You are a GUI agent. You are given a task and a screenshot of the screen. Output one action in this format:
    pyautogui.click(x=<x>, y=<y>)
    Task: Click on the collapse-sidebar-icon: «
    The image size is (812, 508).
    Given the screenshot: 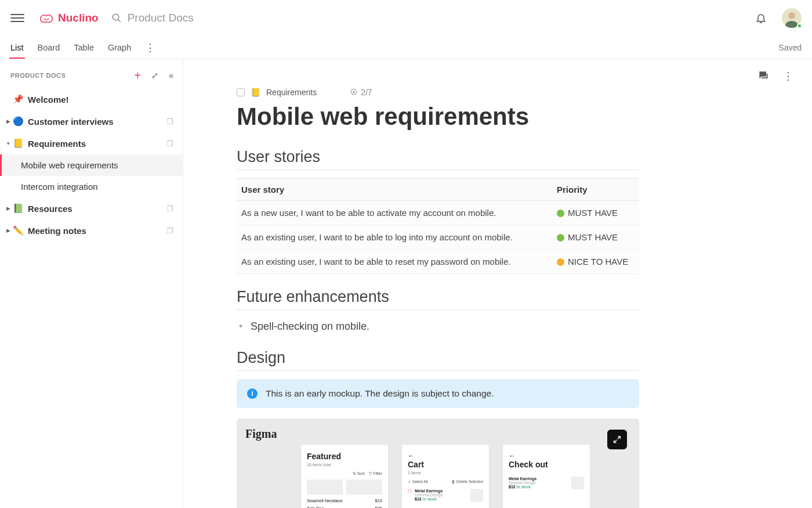 What is the action you would take?
    pyautogui.click(x=171, y=75)
    